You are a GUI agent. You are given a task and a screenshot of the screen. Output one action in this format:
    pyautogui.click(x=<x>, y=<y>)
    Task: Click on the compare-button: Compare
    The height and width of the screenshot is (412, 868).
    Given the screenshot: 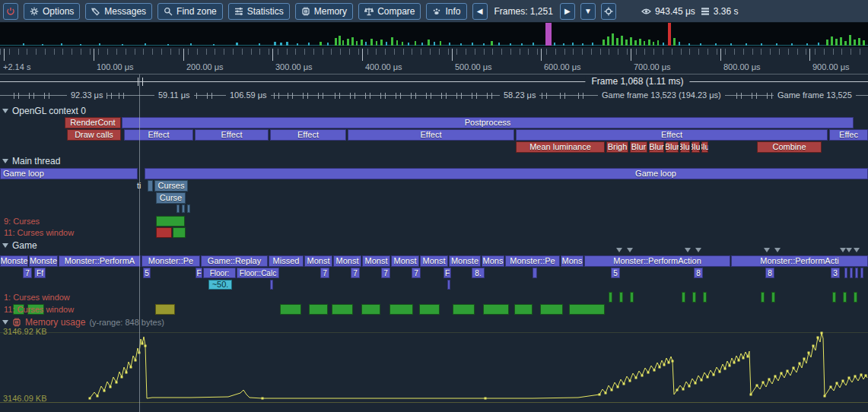 What is the action you would take?
    pyautogui.click(x=389, y=11)
    